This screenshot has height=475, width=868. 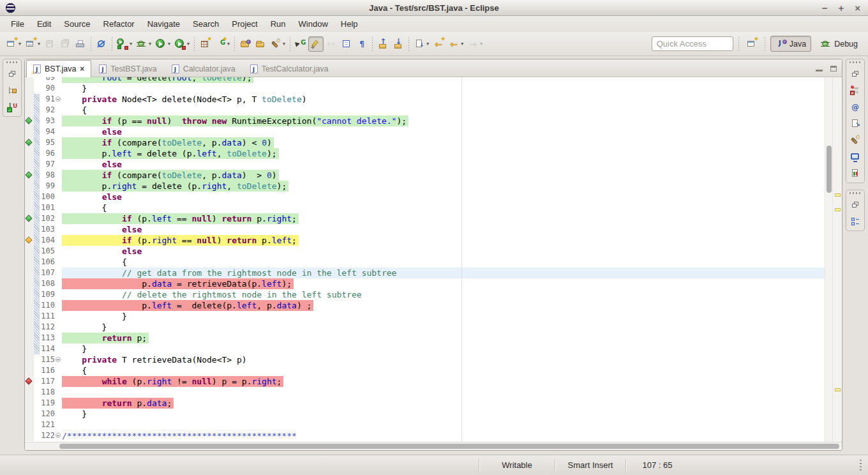 I want to click on console-view-button, so click(x=855, y=157).